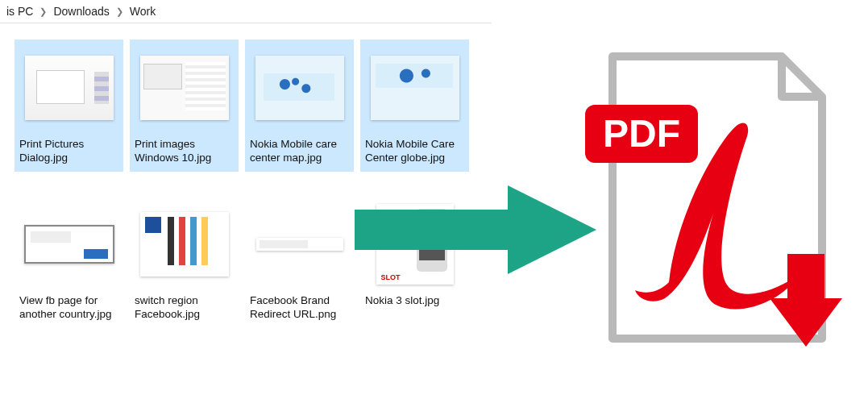 The height and width of the screenshot is (420, 868). What do you see at coordinates (184, 154) in the screenshot?
I see `file-label: Print images Windows 10.jpg` at bounding box center [184, 154].